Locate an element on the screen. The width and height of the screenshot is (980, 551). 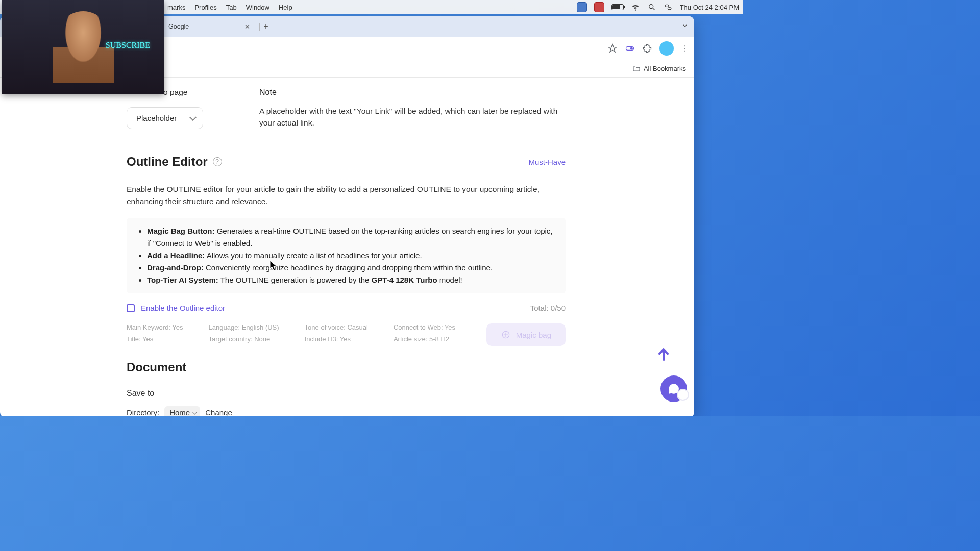
extensions-icon is located at coordinates (647, 48).